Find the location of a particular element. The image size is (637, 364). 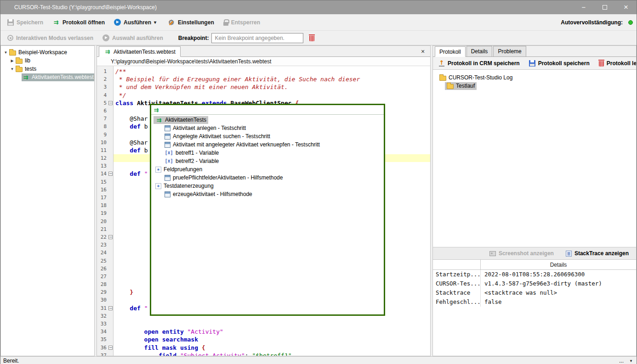

save-protocol-button: Protokoll speichern is located at coordinates (559, 63).